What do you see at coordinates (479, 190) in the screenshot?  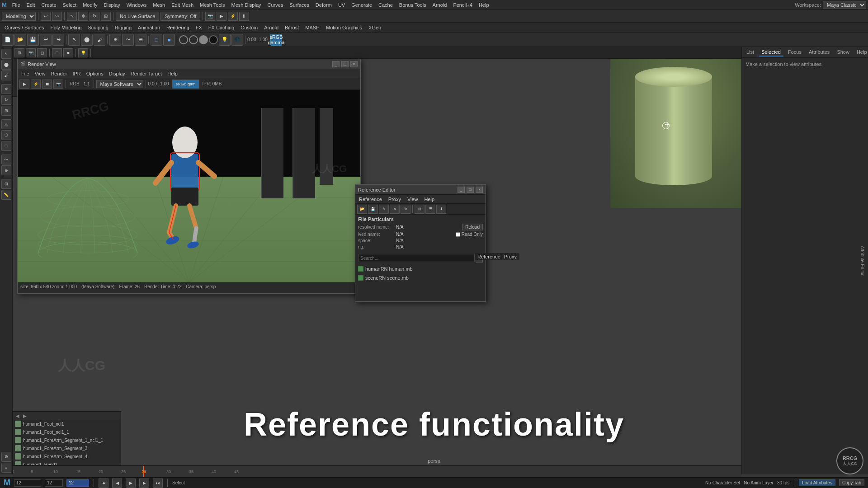 I see `ref-editor-close: ×` at bounding box center [479, 190].